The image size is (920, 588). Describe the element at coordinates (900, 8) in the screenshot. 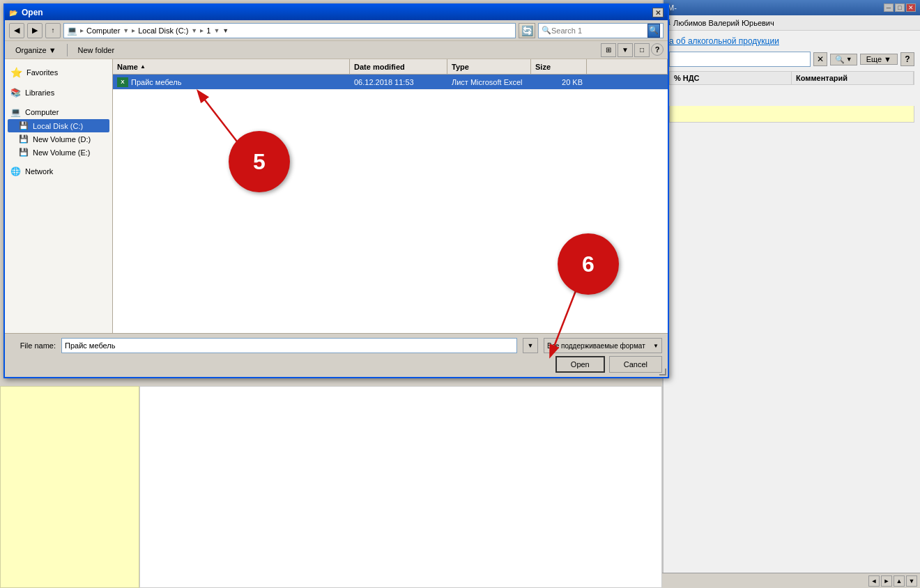

I see `bg-maximize-btn: □` at that location.